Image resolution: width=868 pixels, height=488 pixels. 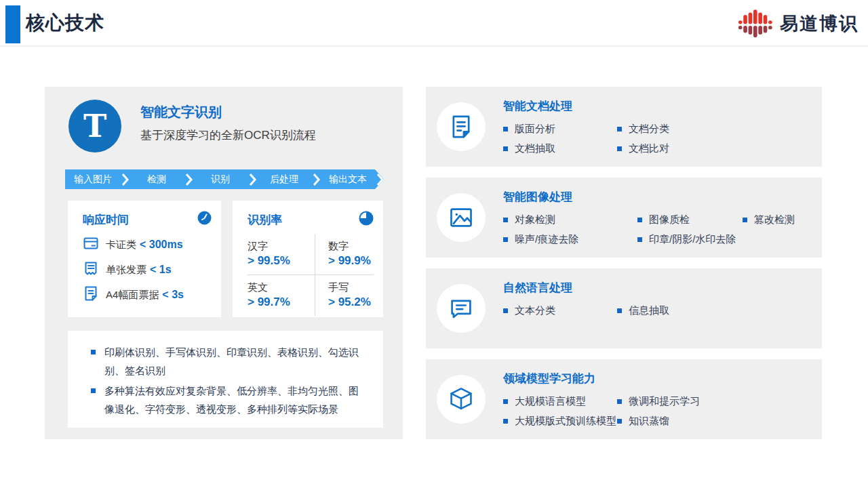 I want to click on capability-item: 多种算法有效应对复杂背景、低分辨率、非均匀光照、图像退化、字符变形、透视变形、多…, so click(x=228, y=400).